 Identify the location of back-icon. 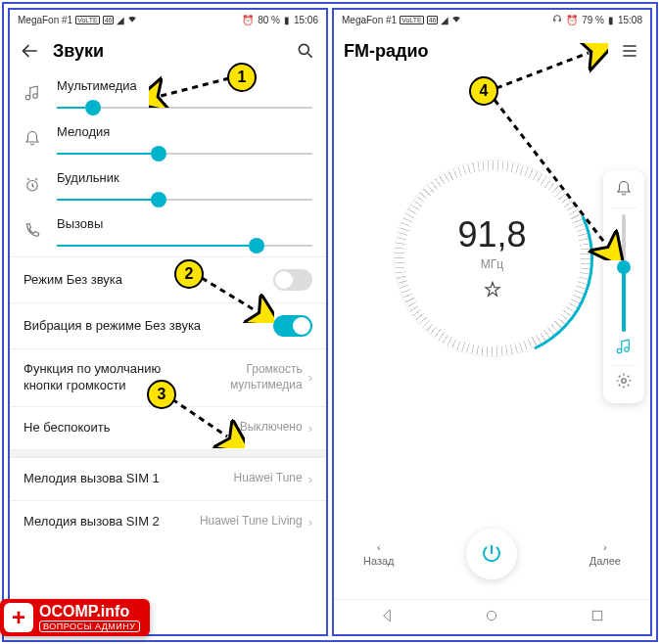
(30, 51).